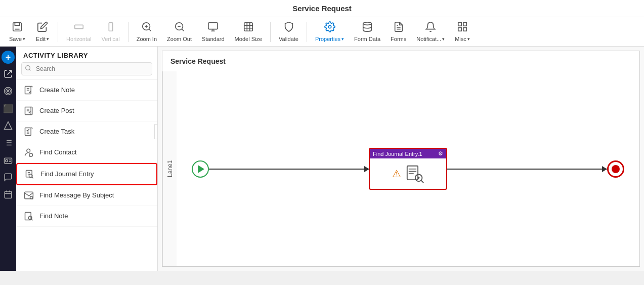 The width and height of the screenshot is (644, 285). I want to click on toolbar: Save ▾ Edit ▾ Horizontal Verti, so click(322, 32).